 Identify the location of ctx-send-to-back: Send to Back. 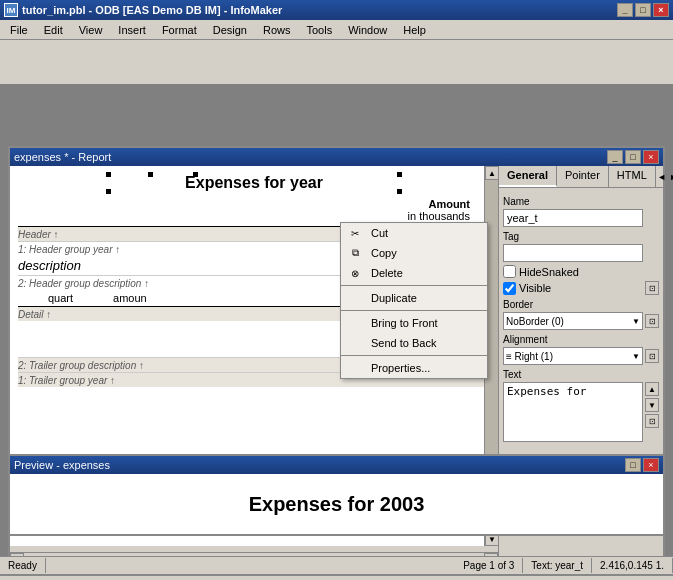
(414, 343).